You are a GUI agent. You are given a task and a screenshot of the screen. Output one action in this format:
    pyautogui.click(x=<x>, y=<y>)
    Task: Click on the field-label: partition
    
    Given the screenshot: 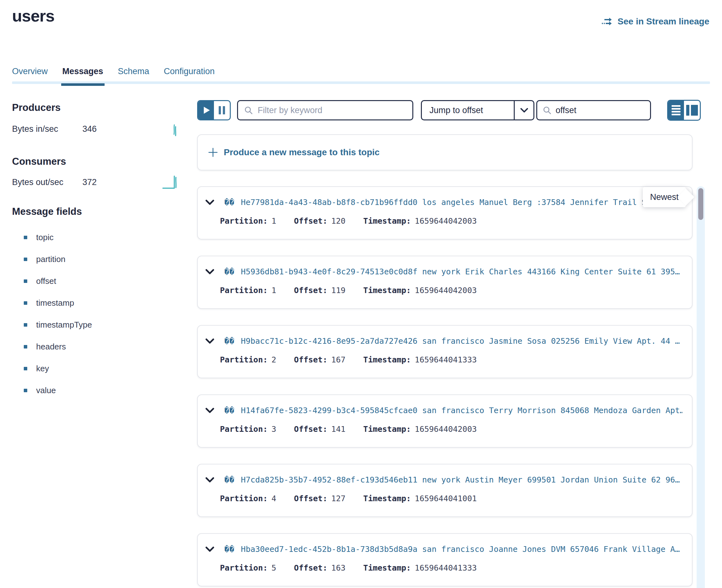 What is the action you would take?
    pyautogui.click(x=51, y=259)
    